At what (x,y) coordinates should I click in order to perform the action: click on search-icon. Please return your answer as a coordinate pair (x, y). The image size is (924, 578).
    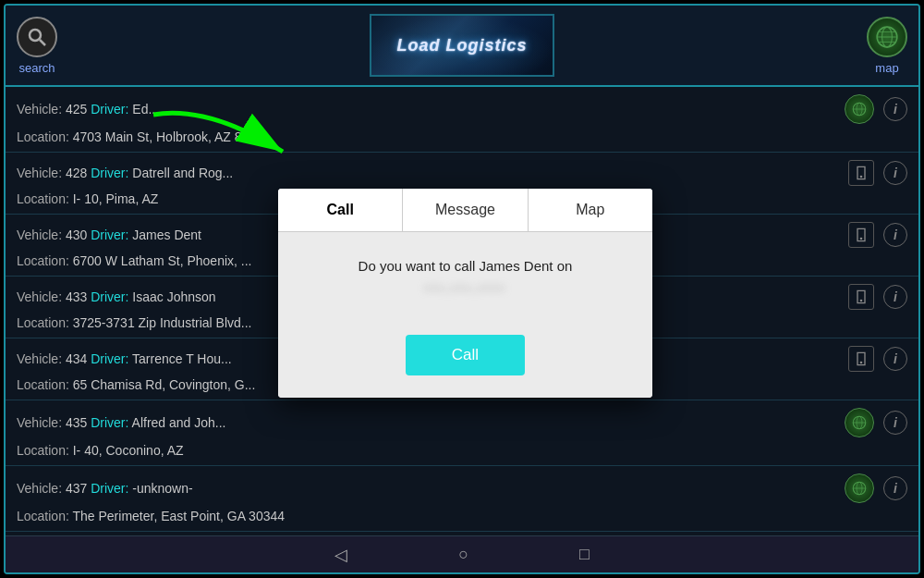
    Looking at the image, I should click on (37, 37).